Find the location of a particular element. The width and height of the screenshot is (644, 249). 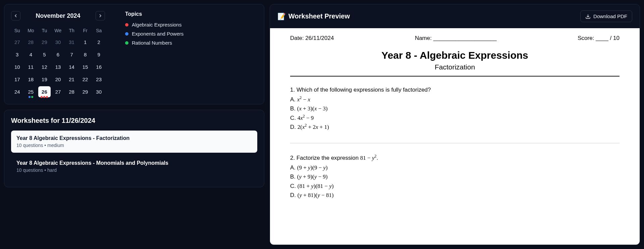

calendar-day: 17 is located at coordinates (17, 79).